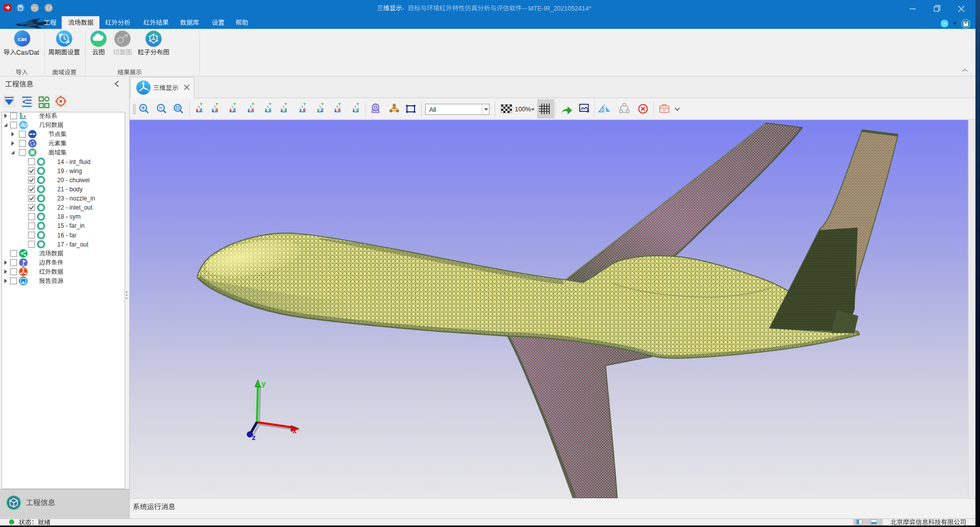  I want to click on svg-text: 15 - far_in, so click(71, 226).